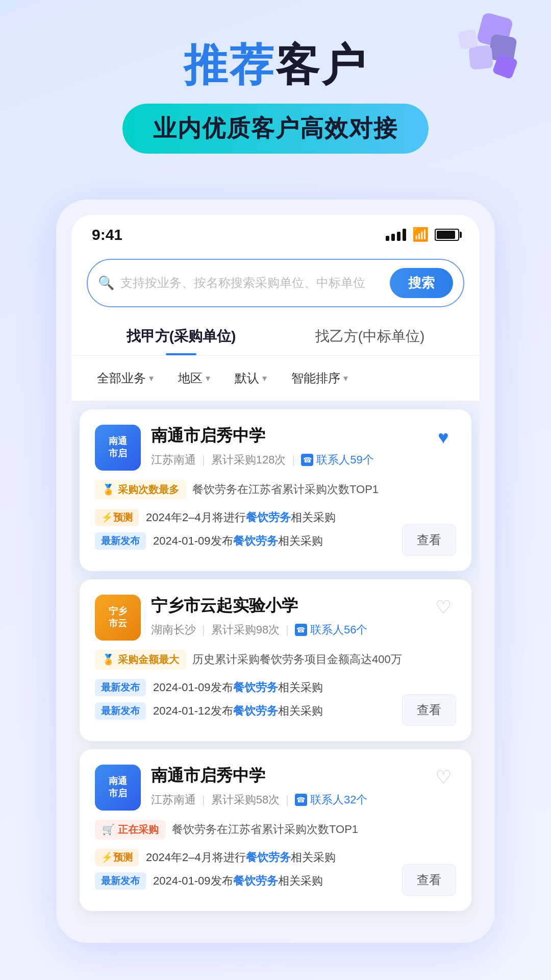 The image size is (551, 980). Describe the element at coordinates (276, 490) in the screenshot. I see `card-1: 南通 市启 南通市启秀中学 江苏南通 | 累计采购128次 | ☎ 联系人5` at that location.